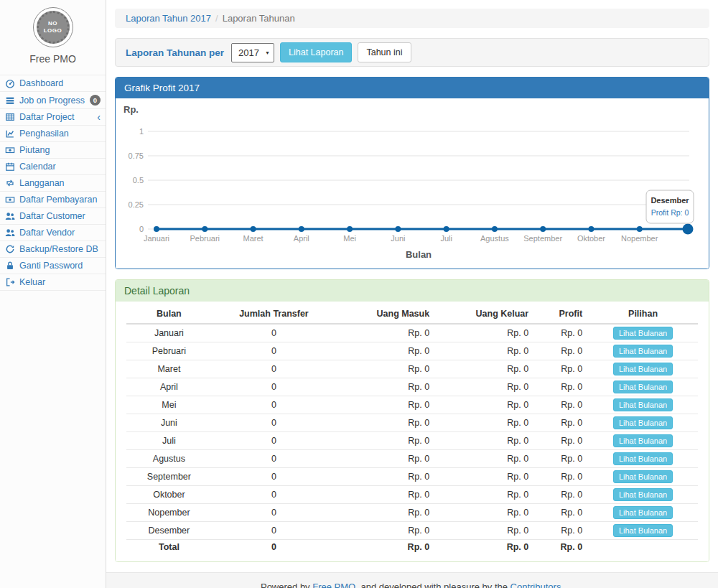 The width and height of the screenshot is (718, 588). I want to click on sidebar-item-piutang: Piutang, so click(53, 151).